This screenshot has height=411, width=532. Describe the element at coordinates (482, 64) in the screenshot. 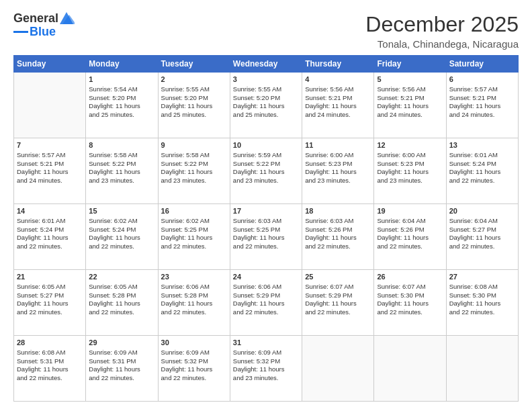

I see `weekday-header-cell: Saturday` at that location.